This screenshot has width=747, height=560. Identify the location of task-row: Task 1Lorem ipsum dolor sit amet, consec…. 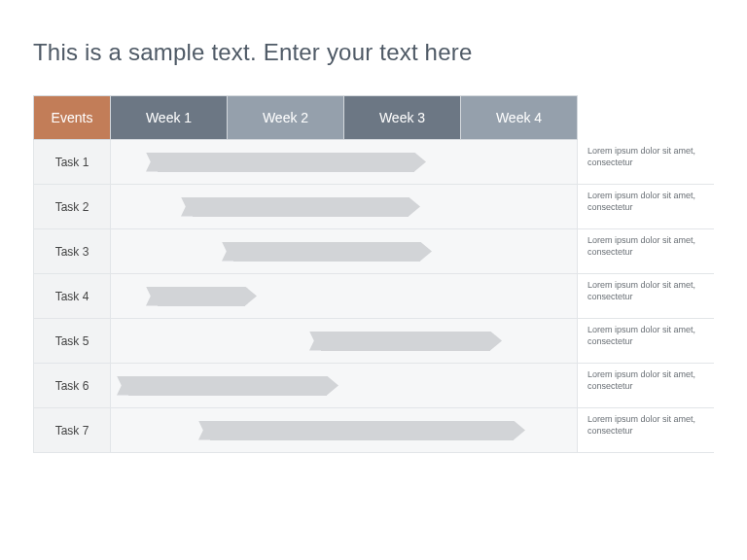
(374, 162).